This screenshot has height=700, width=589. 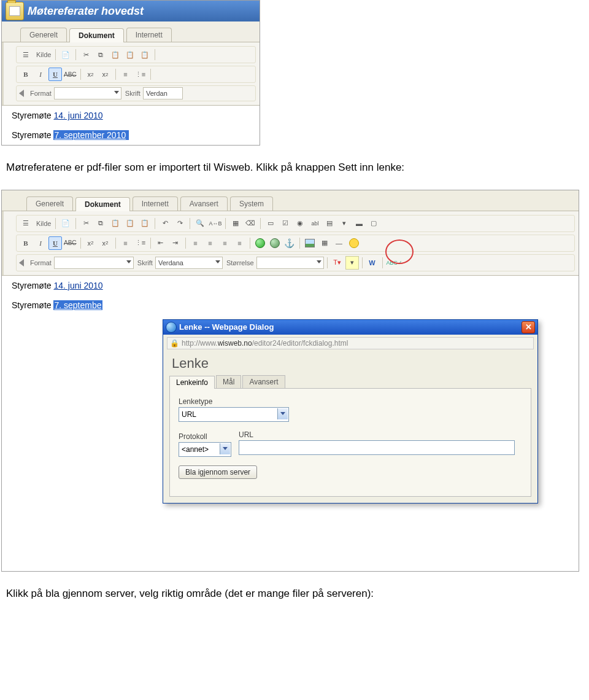 What do you see at coordinates (26, 55) in the screenshot?
I see `source-icon: ☰` at bounding box center [26, 55].